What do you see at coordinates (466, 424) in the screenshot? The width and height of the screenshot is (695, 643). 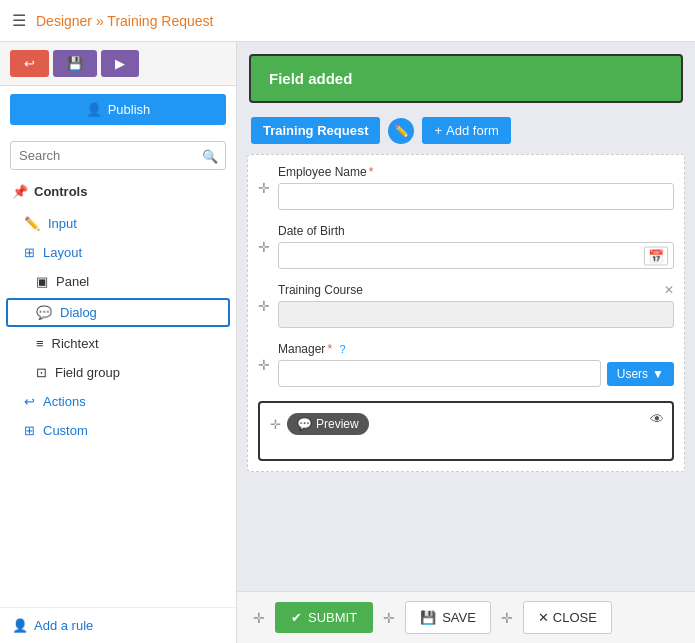 I see `preview-inner: ✛ 💬 Preview` at bounding box center [466, 424].